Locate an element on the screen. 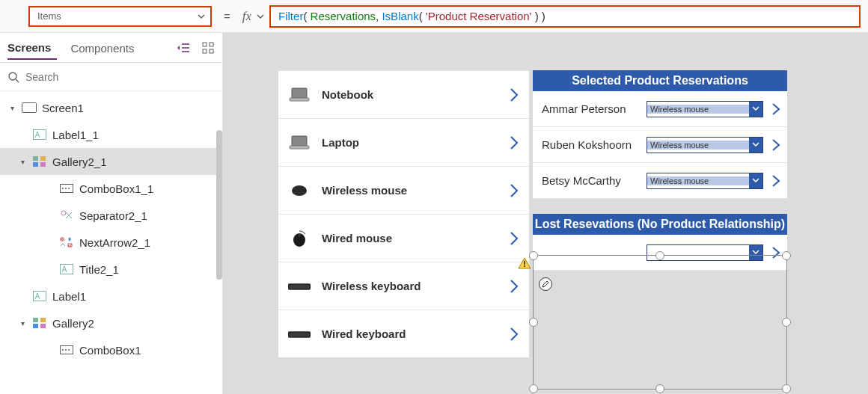 The height and width of the screenshot is (394, 868). tree-item-separator2-1: Separator2_1 is located at coordinates (111, 215).